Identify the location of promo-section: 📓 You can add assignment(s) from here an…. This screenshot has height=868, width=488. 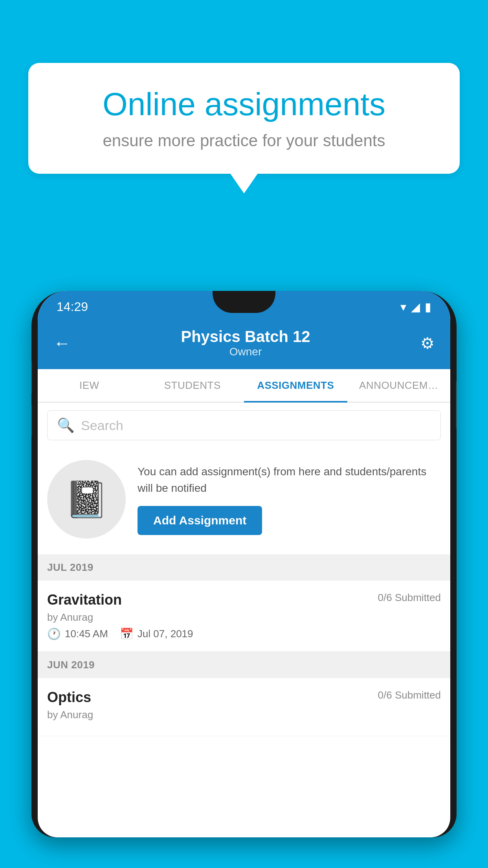
(244, 501).